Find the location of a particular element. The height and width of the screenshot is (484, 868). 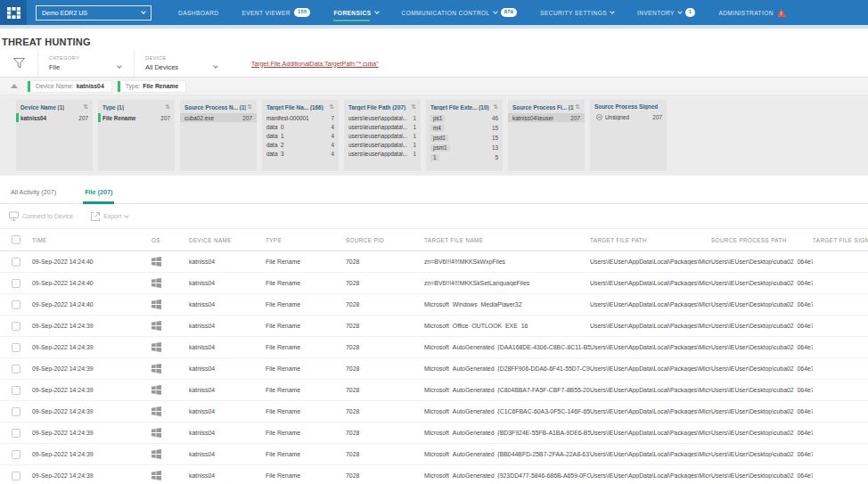

facet-item-count: 7 is located at coordinates (332, 118).